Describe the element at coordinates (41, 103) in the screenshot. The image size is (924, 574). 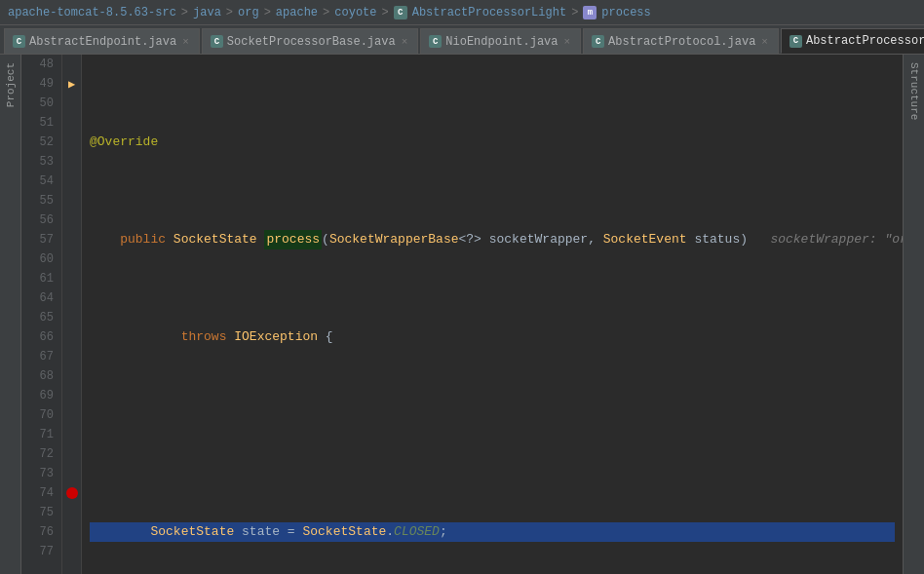
I see `ln-50: 50` at that location.